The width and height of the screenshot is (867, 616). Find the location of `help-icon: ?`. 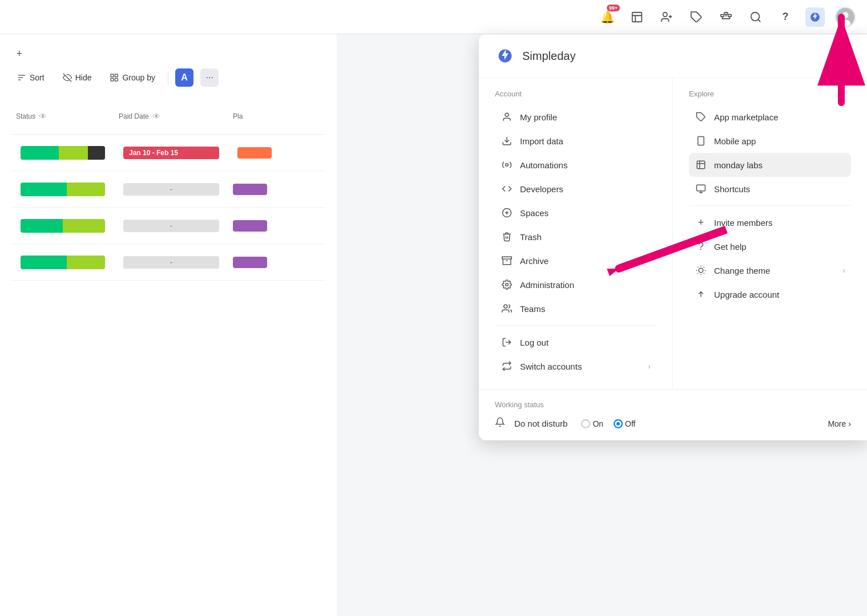

help-icon: ? is located at coordinates (785, 17).